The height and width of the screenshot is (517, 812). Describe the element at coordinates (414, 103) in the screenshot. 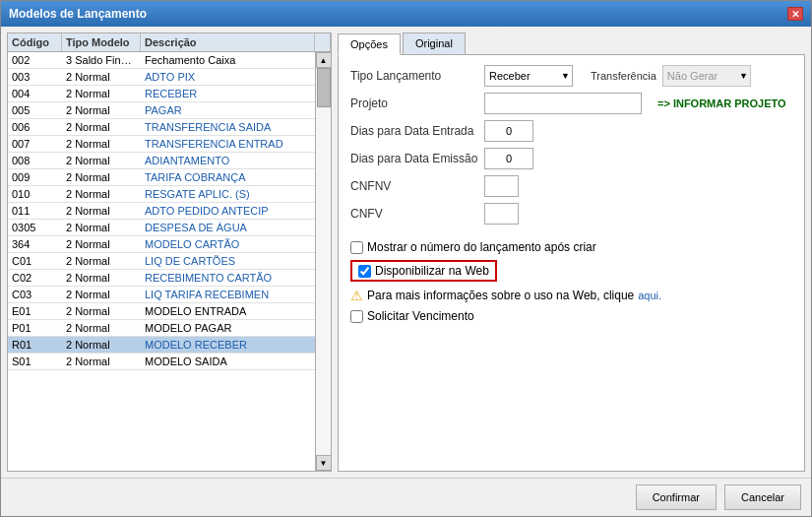

I see `projeto-label: Projeto` at that location.